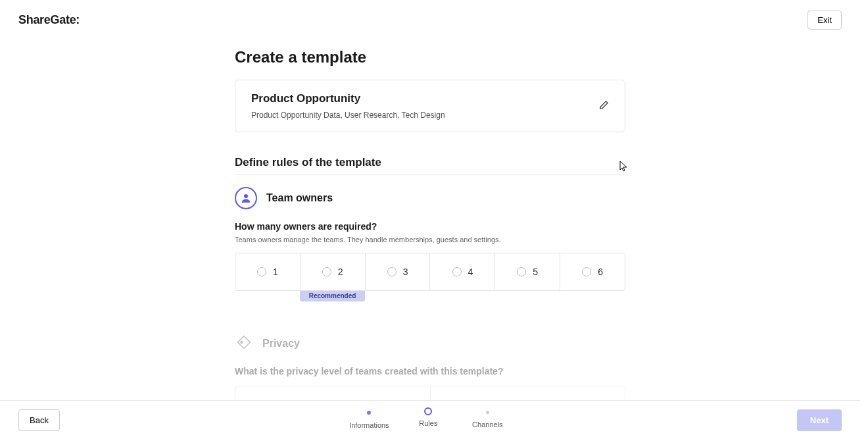  What do you see at coordinates (333, 394) in the screenshot?
I see `privacy-option-private: Private` at bounding box center [333, 394].